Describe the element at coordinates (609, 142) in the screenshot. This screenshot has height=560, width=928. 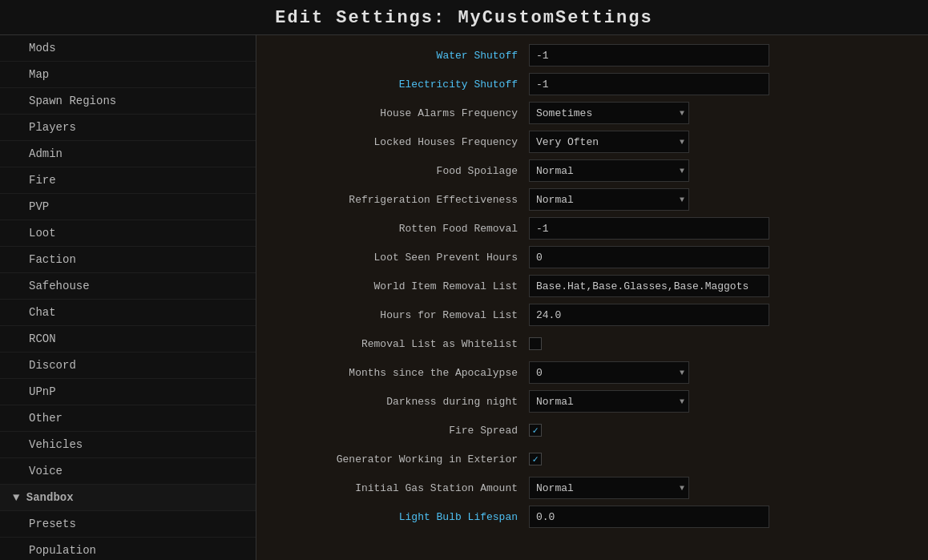
I see `select-wrapper-locked-houses: Very OftenSometimesRarelyOftenNever▼` at that location.